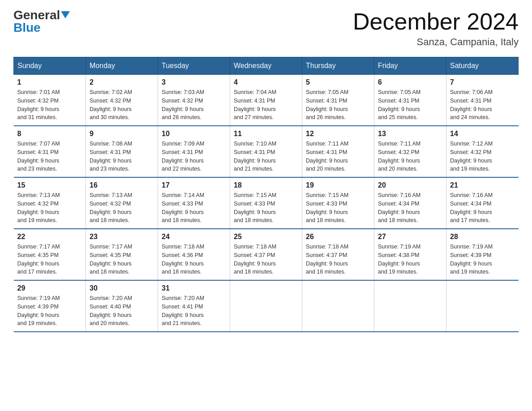  Describe the element at coordinates (50, 288) in the screenshot. I see `day-number: 29` at that location.